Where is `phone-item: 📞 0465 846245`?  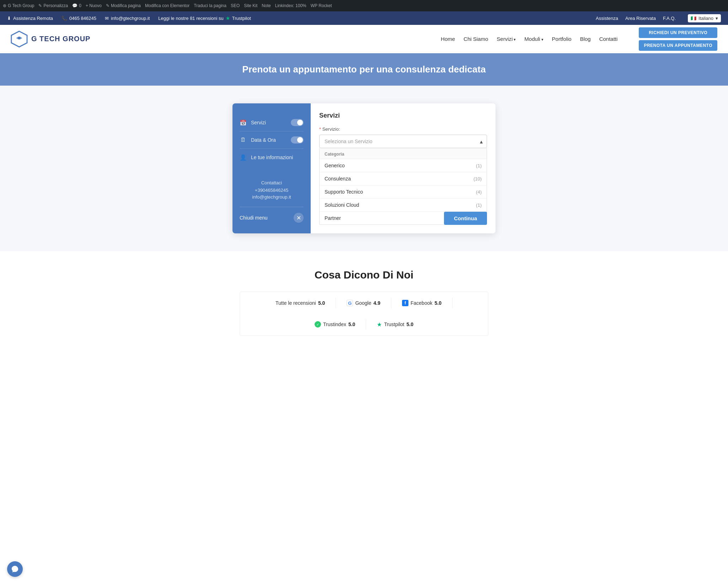
phone-item: 📞 0465 846245 is located at coordinates (79, 18).